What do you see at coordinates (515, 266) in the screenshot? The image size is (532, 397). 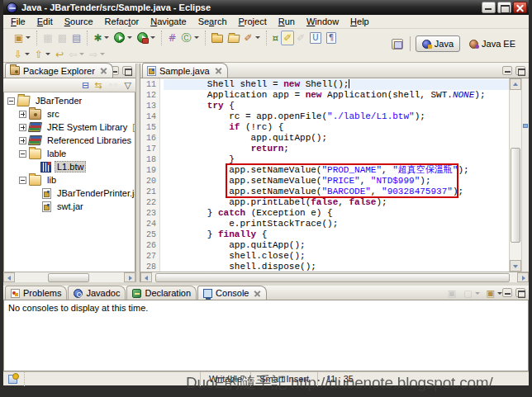 I see `scroll-down-icon` at bounding box center [515, 266].